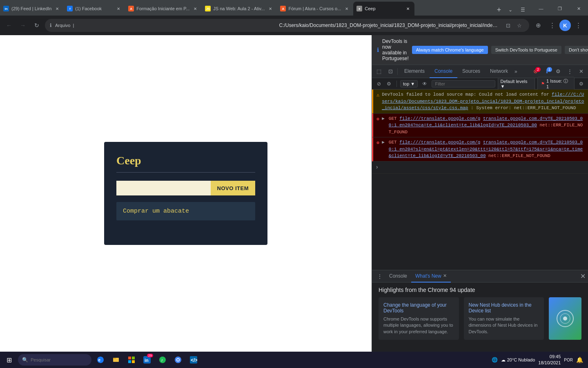  What do you see at coordinates (186, 211) in the screenshot?
I see `ceep-item: Comprar um abacate` at bounding box center [186, 211].